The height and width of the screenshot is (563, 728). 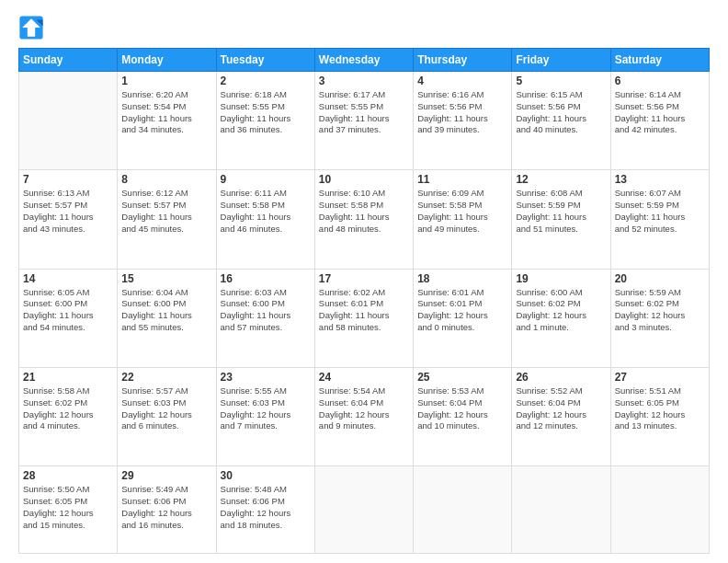 What do you see at coordinates (364, 179) in the screenshot?
I see `day-number: 10` at bounding box center [364, 179].